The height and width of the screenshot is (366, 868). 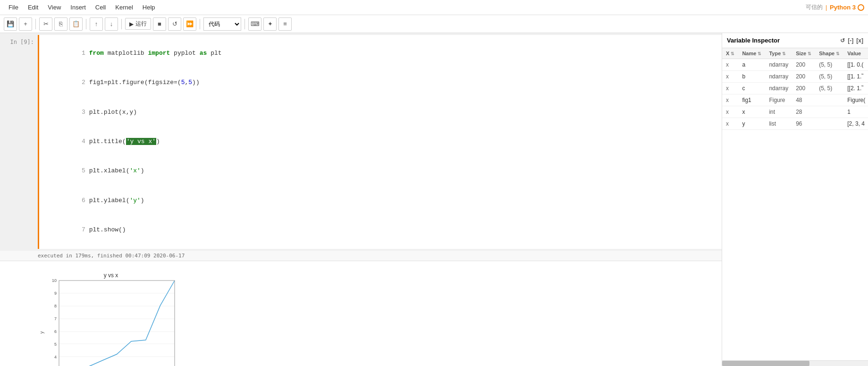 I want to click on cell-type-select: 代码, so click(x=222, y=24).